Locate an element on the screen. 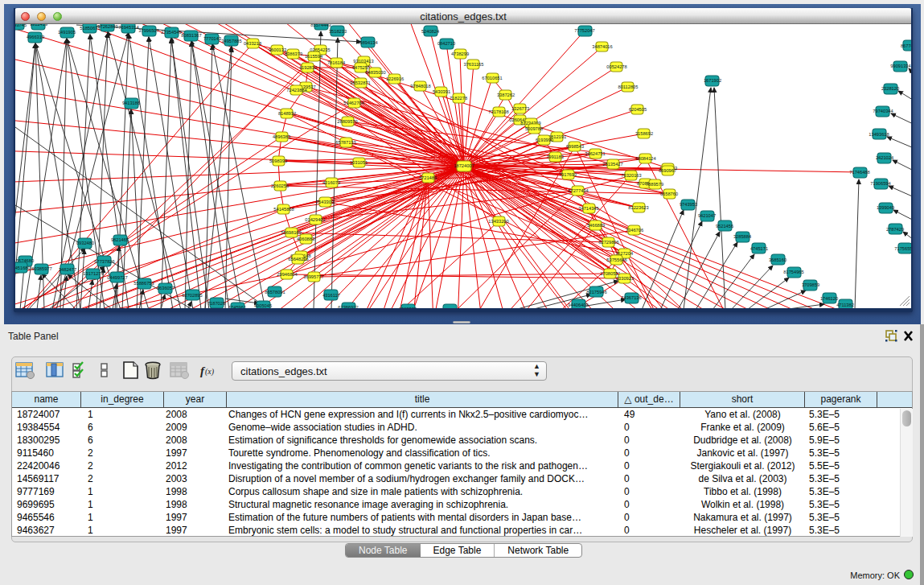 The width and height of the screenshot is (924, 585). svg-text: 87277434 is located at coordinates (577, 191).